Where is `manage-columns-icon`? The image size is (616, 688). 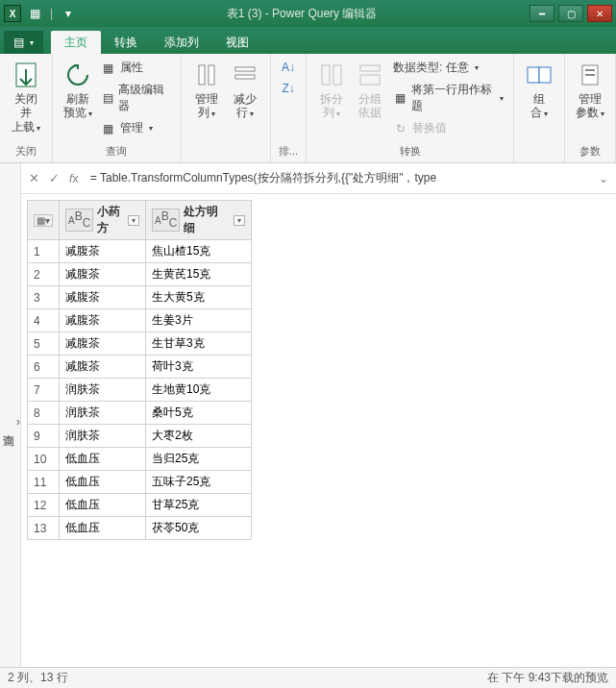
manage-columns-icon is located at coordinates (207, 75).